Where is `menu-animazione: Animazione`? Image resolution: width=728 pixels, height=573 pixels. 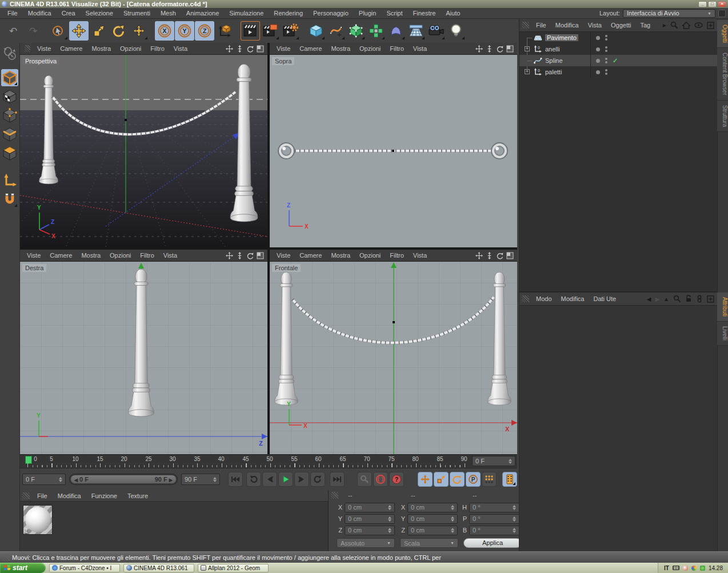
menu-animazione: Animazione is located at coordinates (202, 13).